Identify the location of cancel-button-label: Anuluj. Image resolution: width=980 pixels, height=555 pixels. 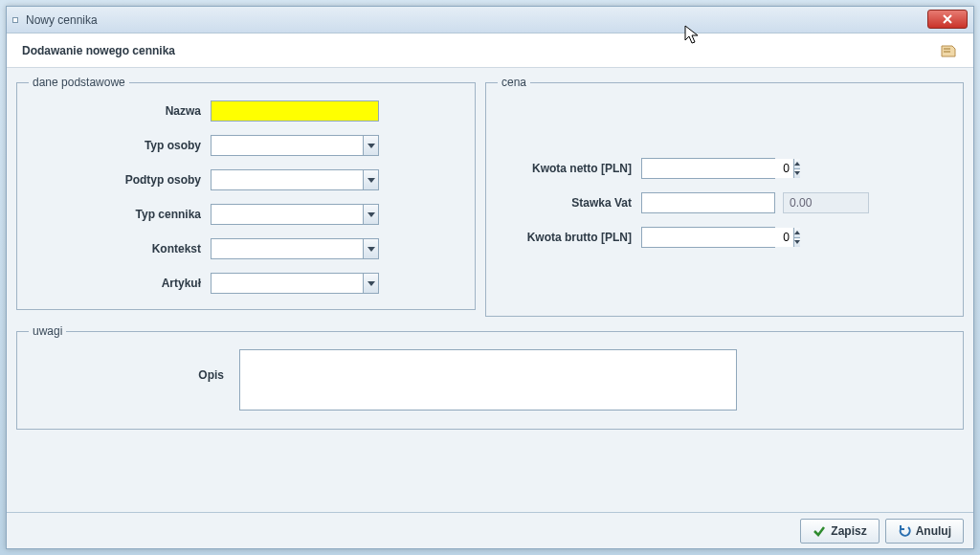
(934, 531).